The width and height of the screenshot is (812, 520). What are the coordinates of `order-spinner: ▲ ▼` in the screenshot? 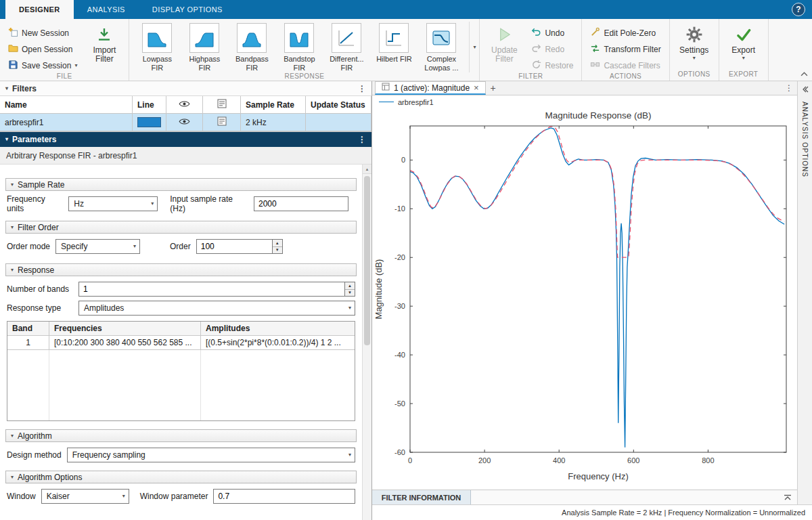 It's located at (240, 246).